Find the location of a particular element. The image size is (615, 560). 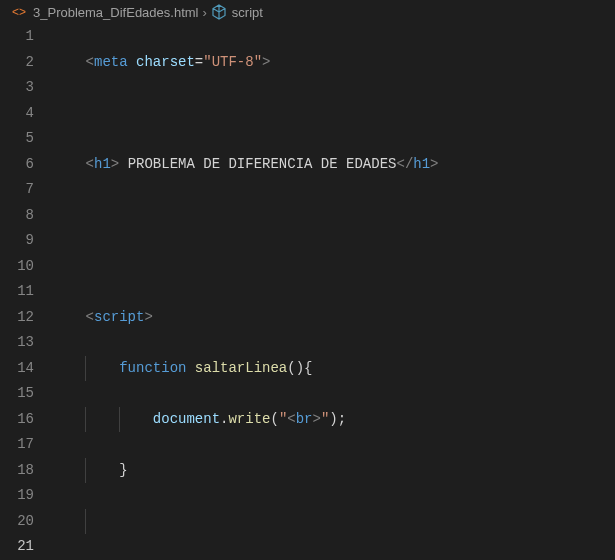

line-number-gutter: 123456789101112131415161718192021 is located at coordinates (26, 292).